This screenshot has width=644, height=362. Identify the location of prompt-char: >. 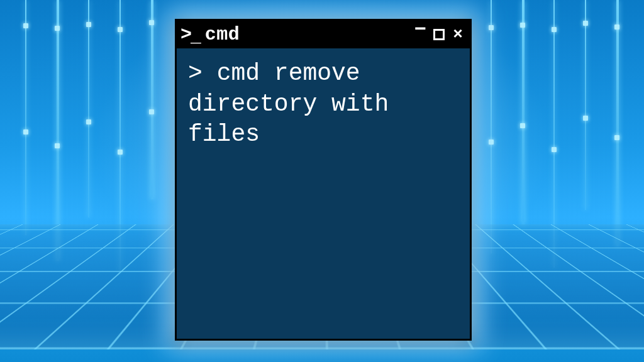
(195, 73).